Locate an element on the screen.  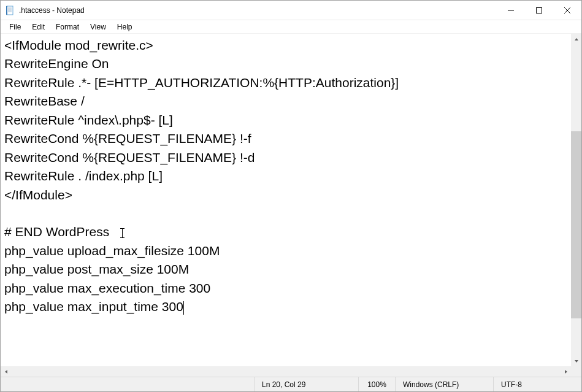
menu-help: Help is located at coordinates (125, 27).